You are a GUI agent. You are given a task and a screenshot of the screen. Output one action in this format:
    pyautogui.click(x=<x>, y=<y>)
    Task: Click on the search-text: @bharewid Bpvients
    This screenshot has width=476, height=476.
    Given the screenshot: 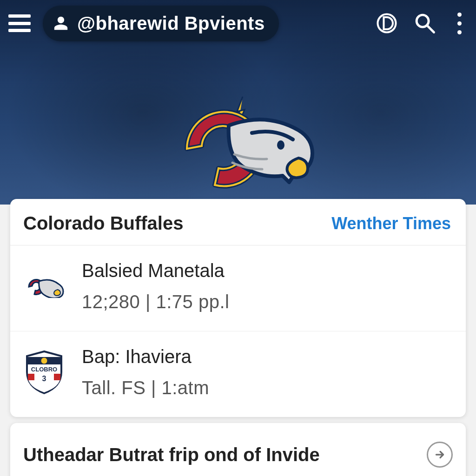 What is the action you would take?
    pyautogui.click(x=171, y=23)
    